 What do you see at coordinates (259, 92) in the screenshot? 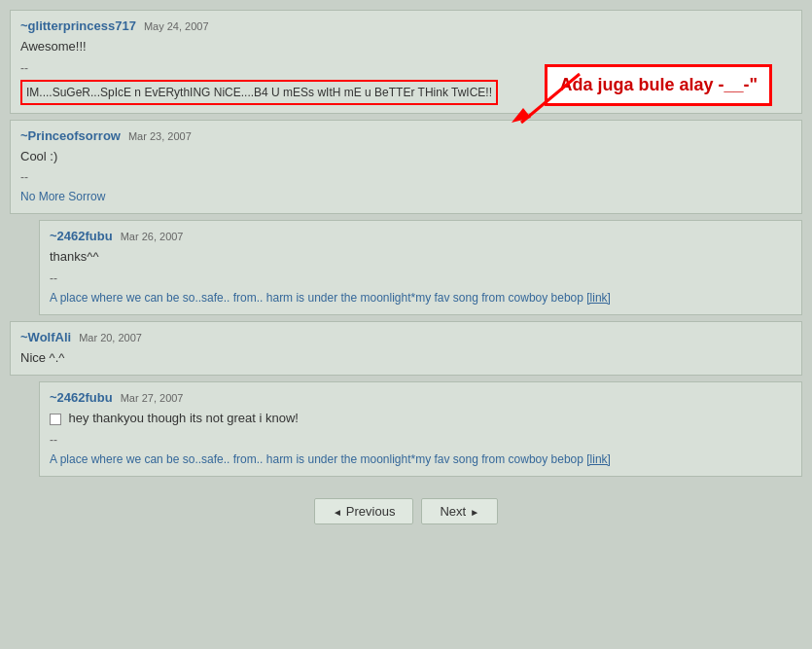
I see `highlighted-text-box: IM....SuGeR...SpIcE n EvERythING NiCE...…` at bounding box center [259, 92].